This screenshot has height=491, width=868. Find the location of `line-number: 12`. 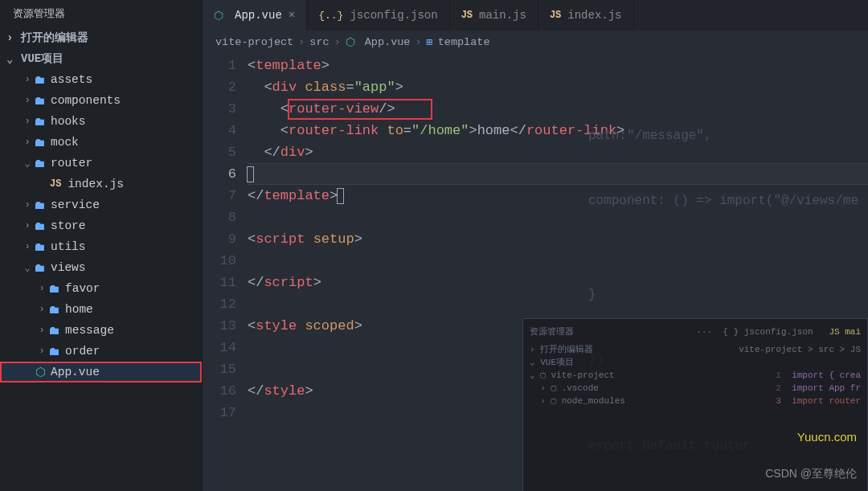

line-number: 12 is located at coordinates (219, 304).